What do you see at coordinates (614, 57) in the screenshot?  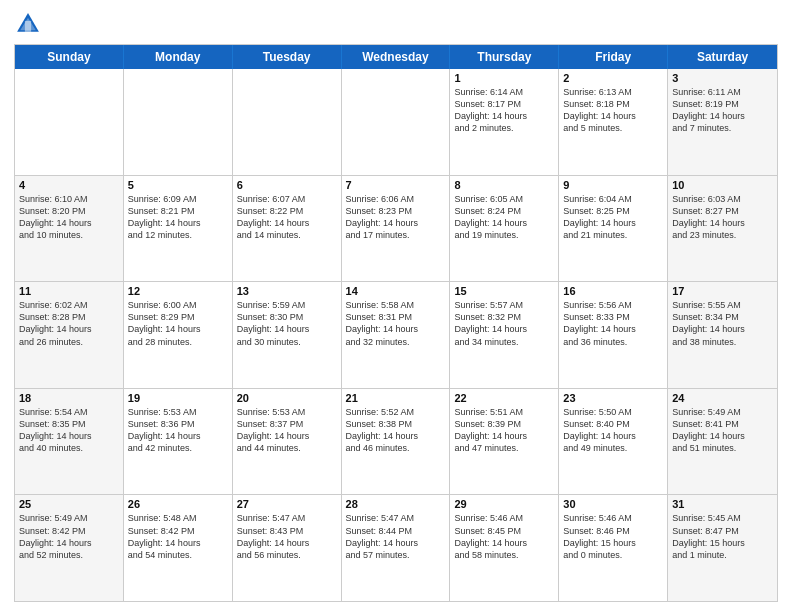 I see `header-cell-friday: Friday` at bounding box center [614, 57].